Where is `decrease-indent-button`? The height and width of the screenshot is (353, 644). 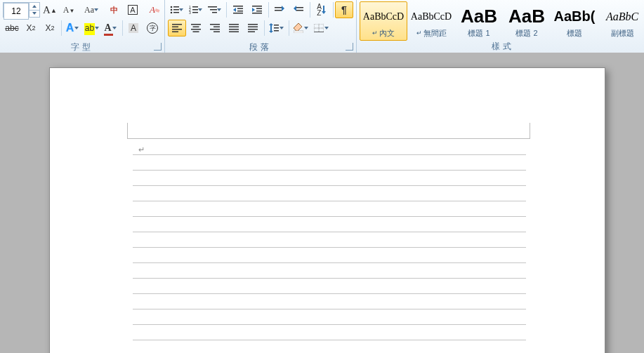 decrease-indent-button is located at coordinates (238, 10).